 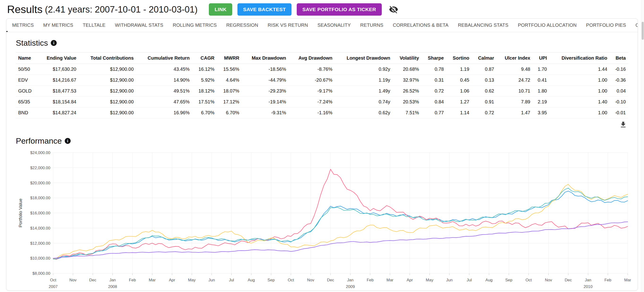 What do you see at coordinates (541, 80) in the screenshot?
I see `table-cell: 0.41` at bounding box center [541, 80].